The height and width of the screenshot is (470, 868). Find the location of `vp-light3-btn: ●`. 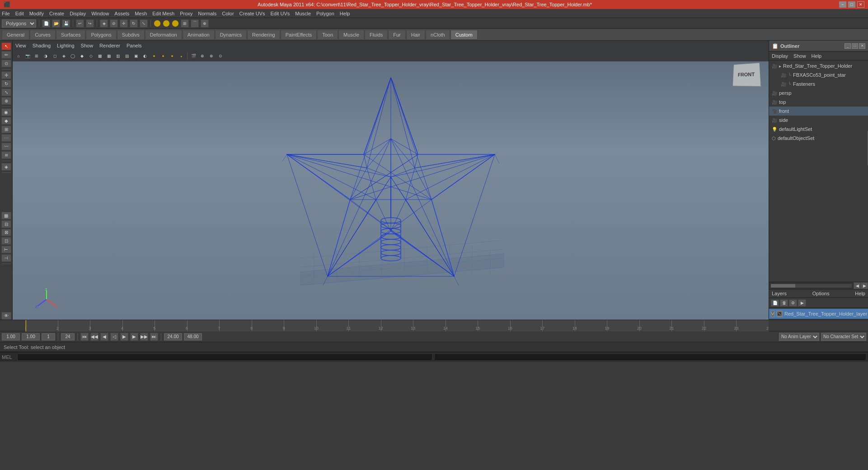

vp-light3-btn: ● is located at coordinates (172, 56).